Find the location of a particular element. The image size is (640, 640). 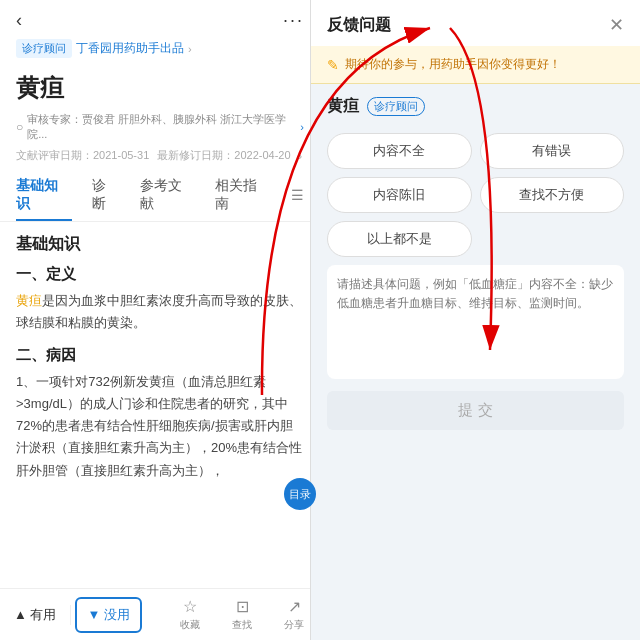

option-incomplete: 内容不全 is located at coordinates (400, 151).